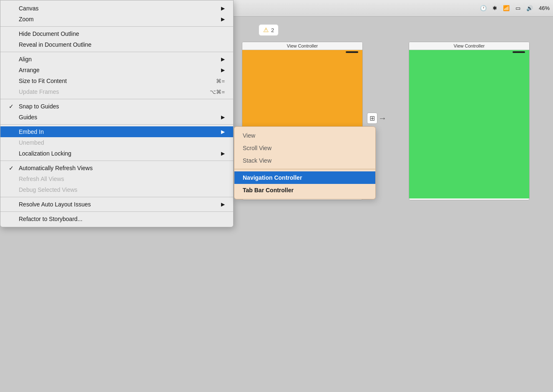 This screenshot has height=392, width=553. I want to click on volume-icon: 🔊, so click(530, 8).